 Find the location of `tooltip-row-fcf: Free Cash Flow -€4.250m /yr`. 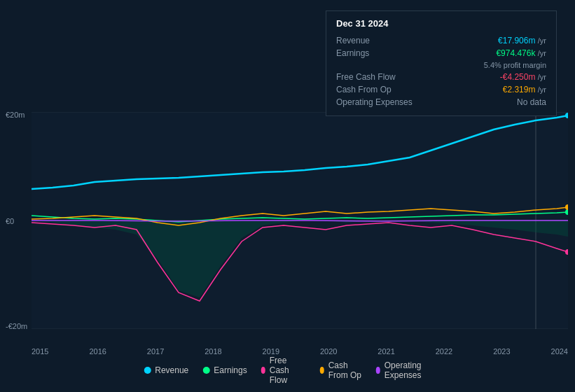

tooltip-row-fcf: Free Cash Flow -€4.250m /yr is located at coordinates (441, 77).